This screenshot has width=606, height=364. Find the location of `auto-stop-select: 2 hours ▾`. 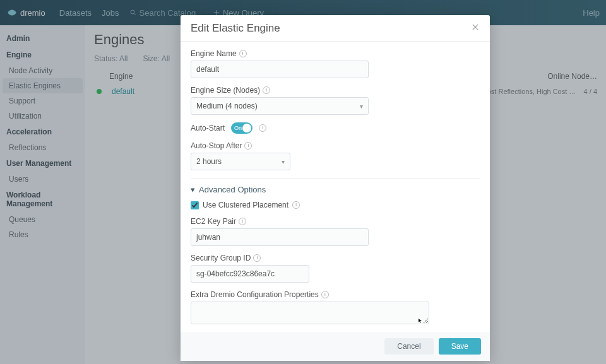

auto-stop-select: 2 hours ▾ is located at coordinates (241, 161).